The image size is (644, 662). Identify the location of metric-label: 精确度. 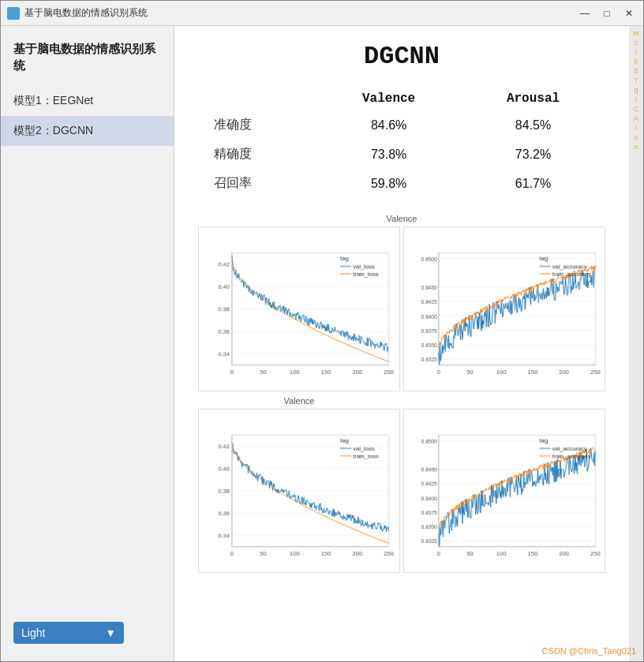
(257, 155).